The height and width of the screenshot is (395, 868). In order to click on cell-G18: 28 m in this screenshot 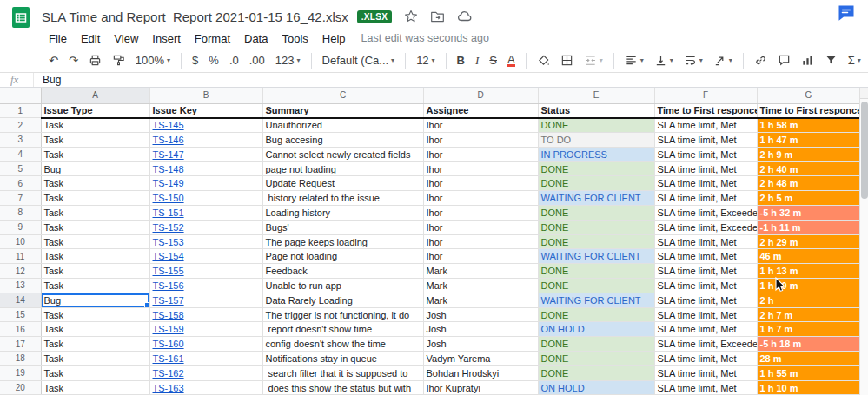, I will do `click(808, 359)`.